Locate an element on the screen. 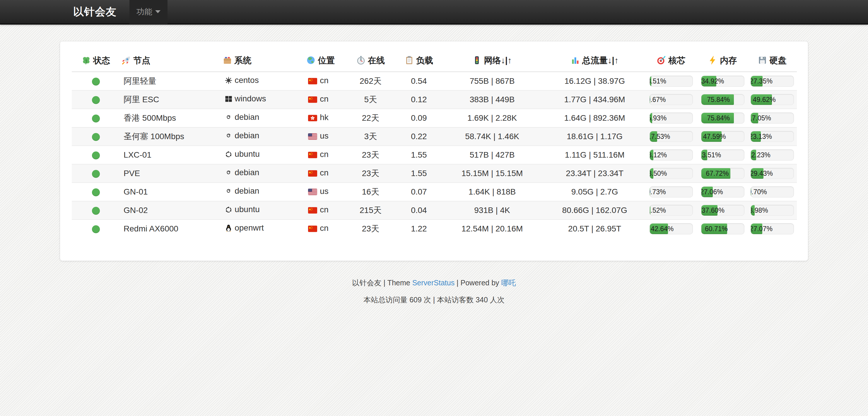 This screenshot has width=868, height=416. table-header-row: 状态节点系统位置在线负载网络↓|↑总流量↓|↑核芯内存硬盘 is located at coordinates (434, 60).